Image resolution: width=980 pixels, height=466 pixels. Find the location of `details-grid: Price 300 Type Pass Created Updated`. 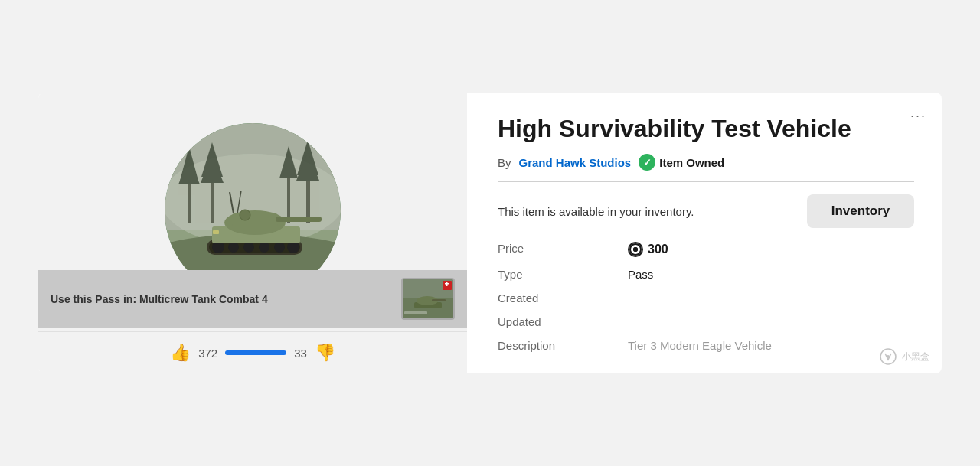

details-grid: Price 300 Type Pass Created Updated is located at coordinates (706, 297).